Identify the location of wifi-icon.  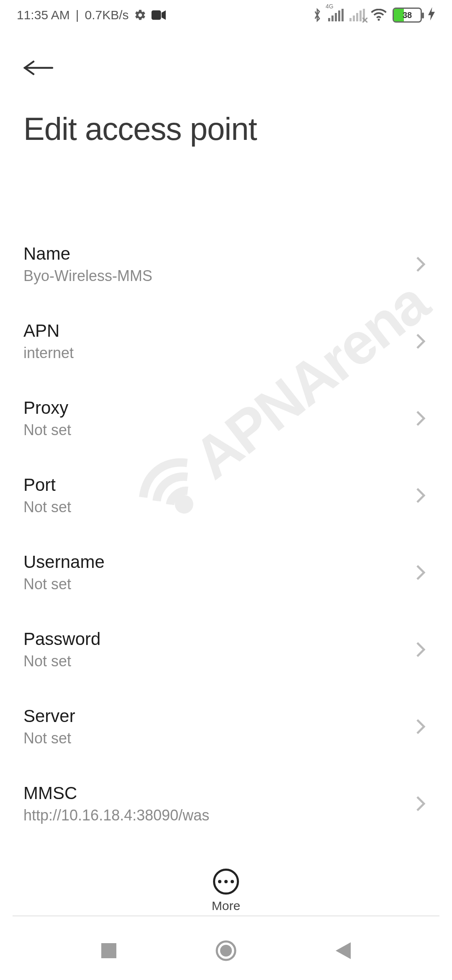
(379, 15).